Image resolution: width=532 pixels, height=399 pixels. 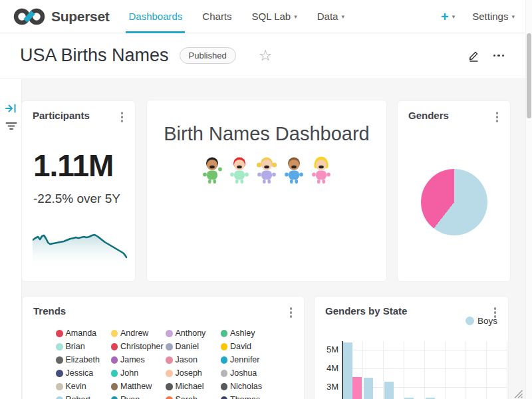 I want to click on legend-label: Ryan, so click(x=130, y=397).